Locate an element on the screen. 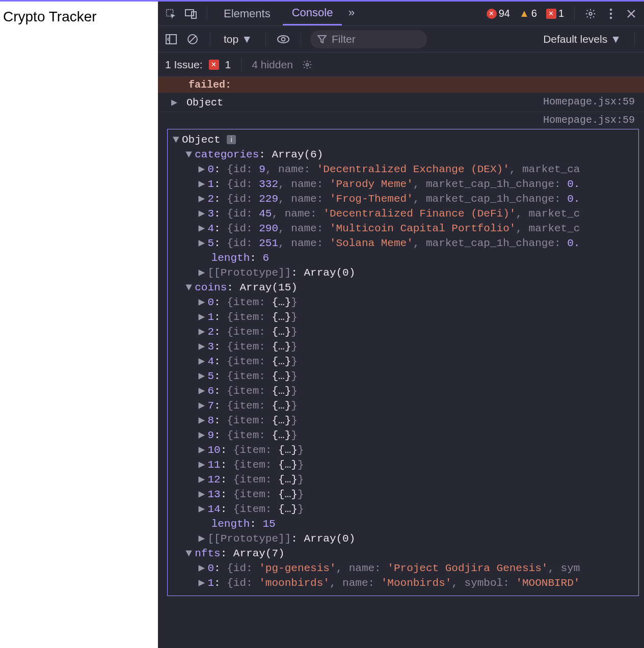  error-count: 94 is located at coordinates (504, 13).